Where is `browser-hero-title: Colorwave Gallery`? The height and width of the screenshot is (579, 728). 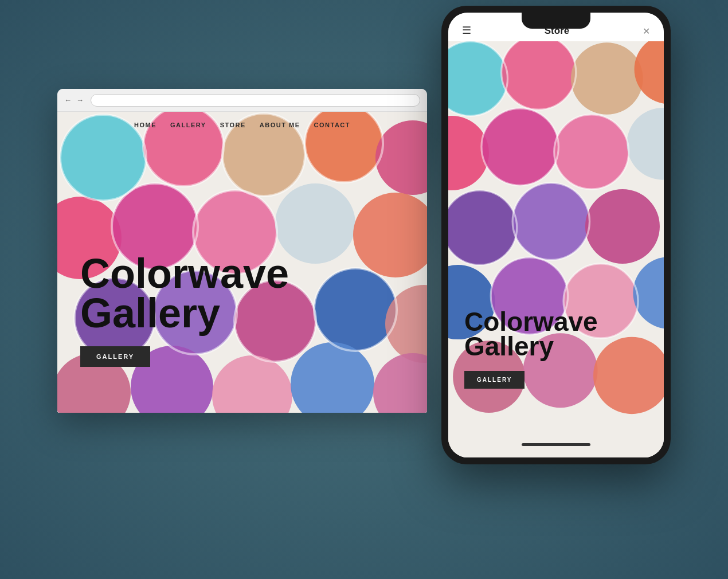 browser-hero-title: Colorwave Gallery is located at coordinates (185, 294).